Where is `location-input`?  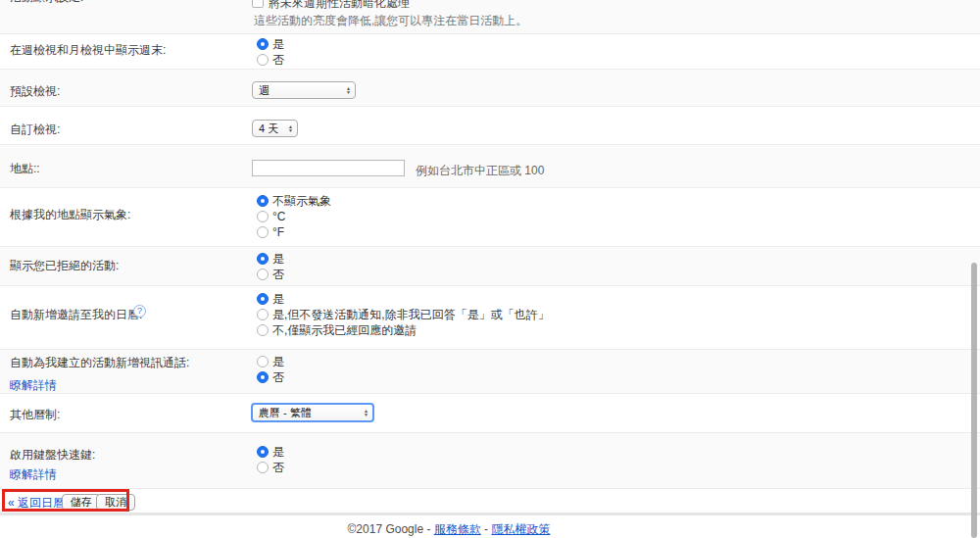 location-input is located at coordinates (328, 169).